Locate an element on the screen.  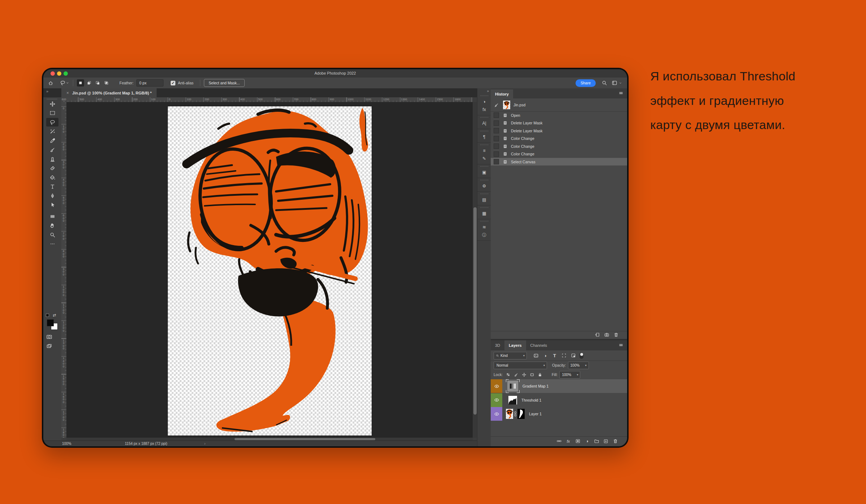
lock-all-icon is located at coordinates (540, 375).